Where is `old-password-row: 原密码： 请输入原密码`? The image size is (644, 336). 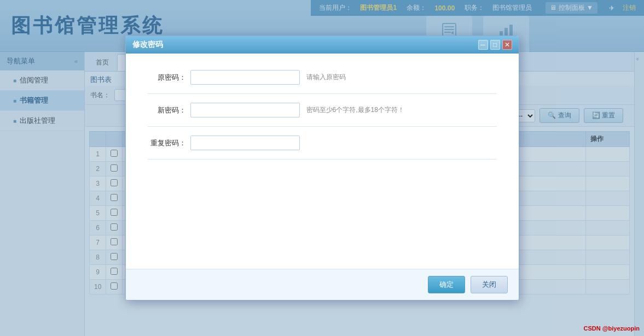
old-password-row: 原密码： 请输入原密码 is located at coordinates (322, 78).